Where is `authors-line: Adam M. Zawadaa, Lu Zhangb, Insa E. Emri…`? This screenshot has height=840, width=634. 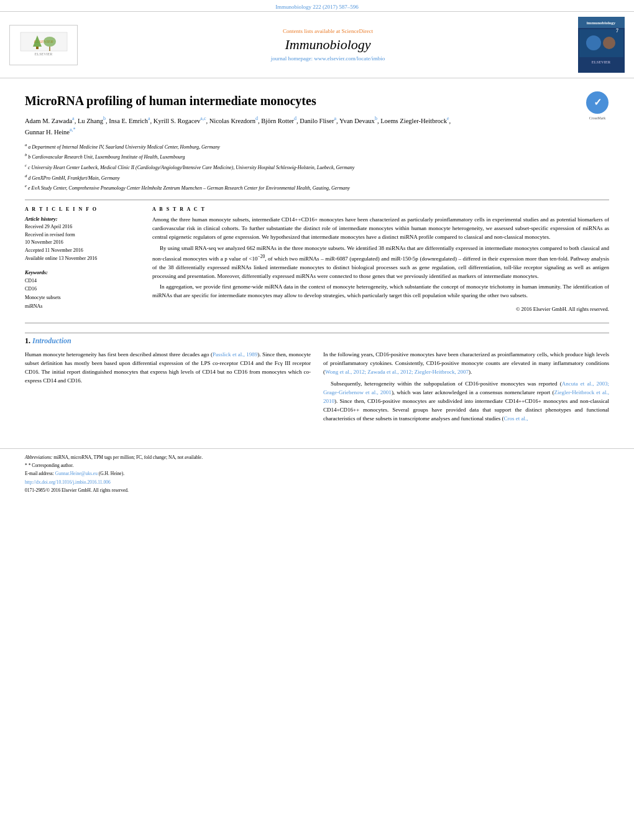 authors-line: Adam M. Zawadaa, Lu Zhangb, Insa E. Emri… is located at coordinates (317, 127).